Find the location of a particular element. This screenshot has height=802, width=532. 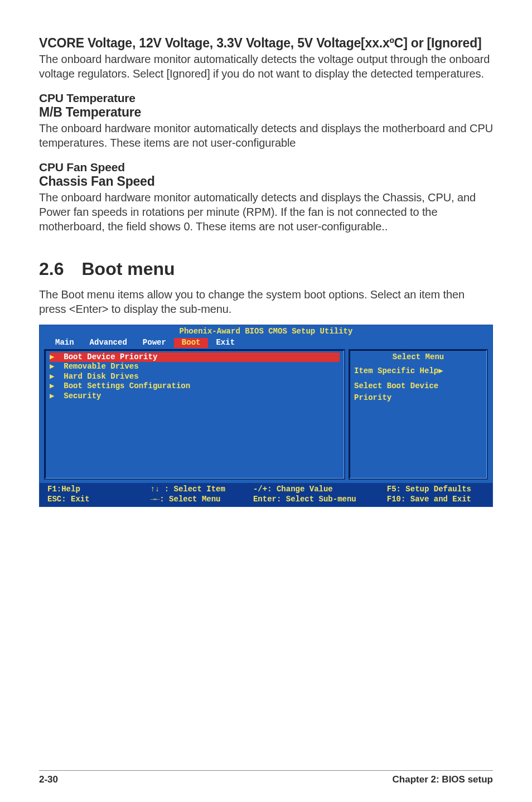

bios-tab-power: Power is located at coordinates (154, 343).